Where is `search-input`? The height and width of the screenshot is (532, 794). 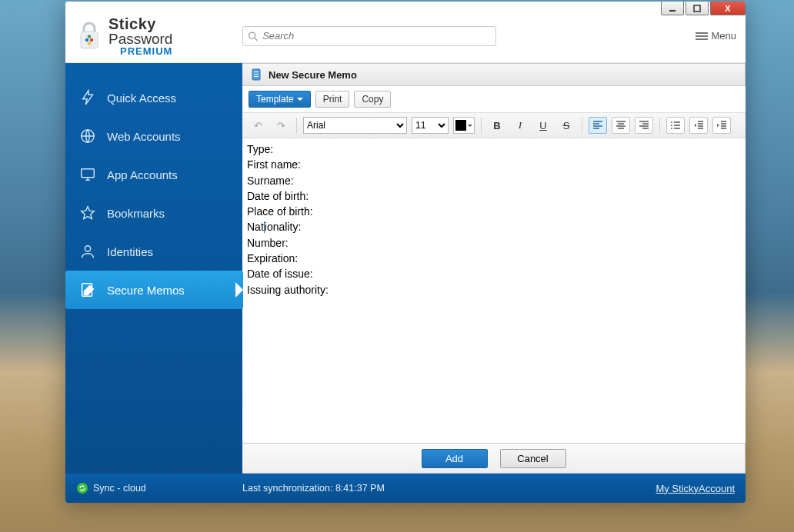
search-input is located at coordinates (377, 35).